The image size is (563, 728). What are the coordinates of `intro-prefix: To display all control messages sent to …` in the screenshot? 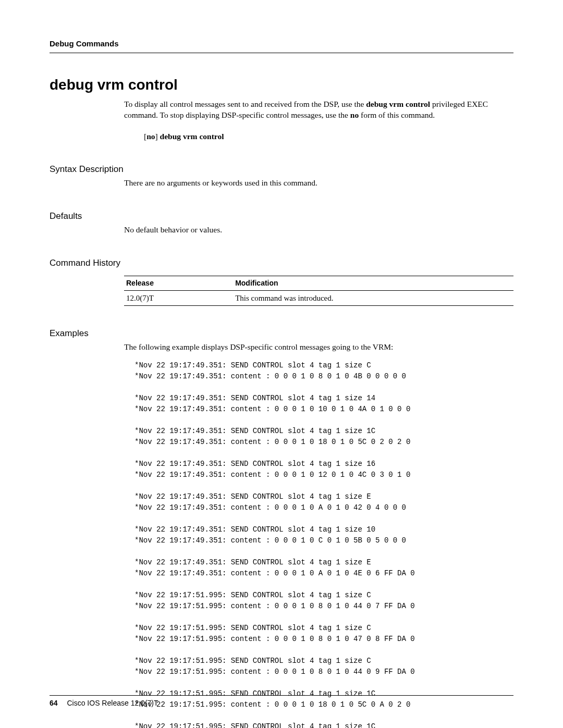 It's located at (245, 104).